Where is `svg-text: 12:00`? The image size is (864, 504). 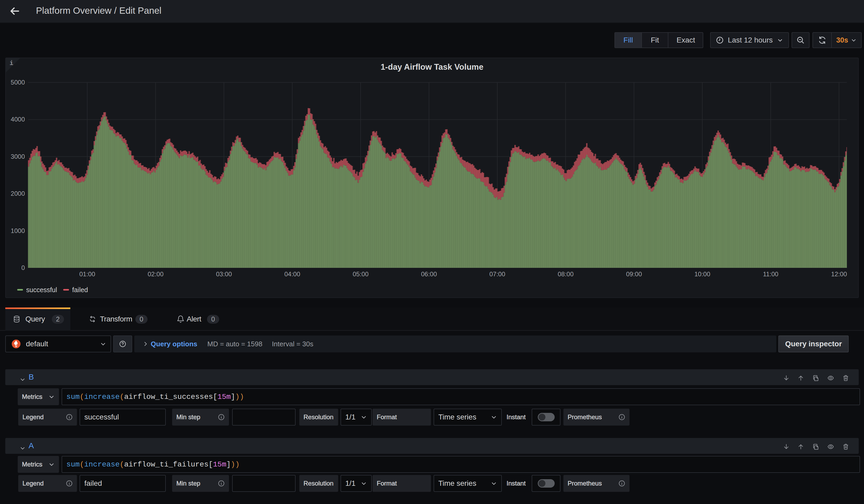
svg-text: 12:00 is located at coordinates (839, 274).